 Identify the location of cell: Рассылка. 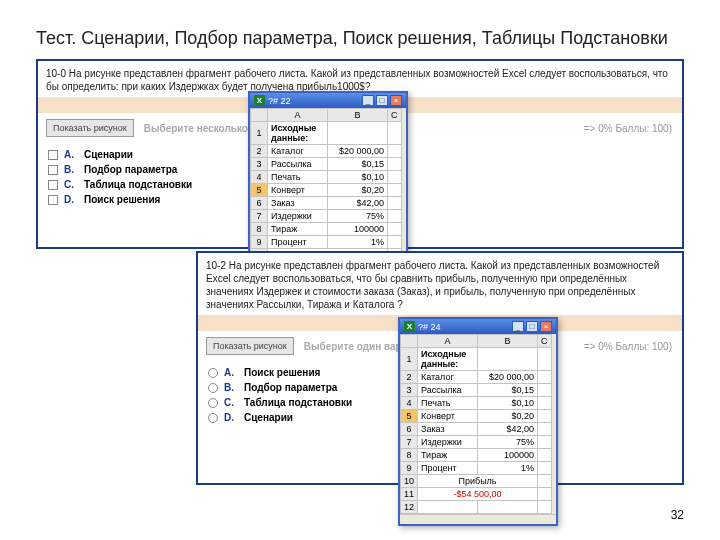
(298, 164).